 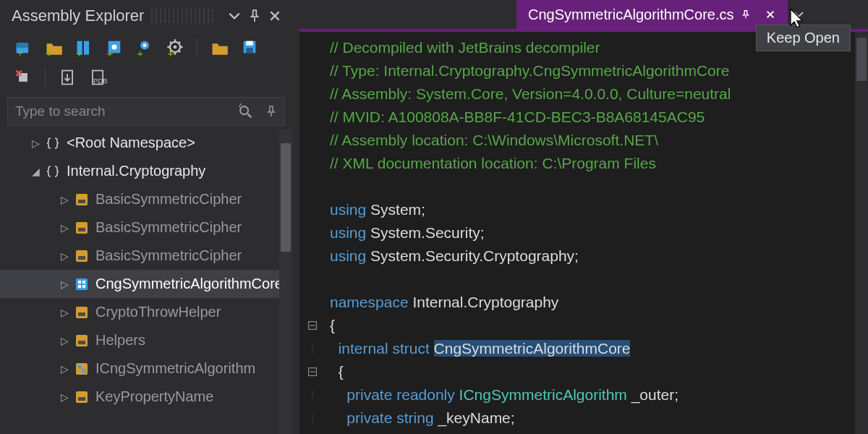 What do you see at coordinates (98, 77) in the screenshot?
I see `pdb-button: PDB` at bounding box center [98, 77].